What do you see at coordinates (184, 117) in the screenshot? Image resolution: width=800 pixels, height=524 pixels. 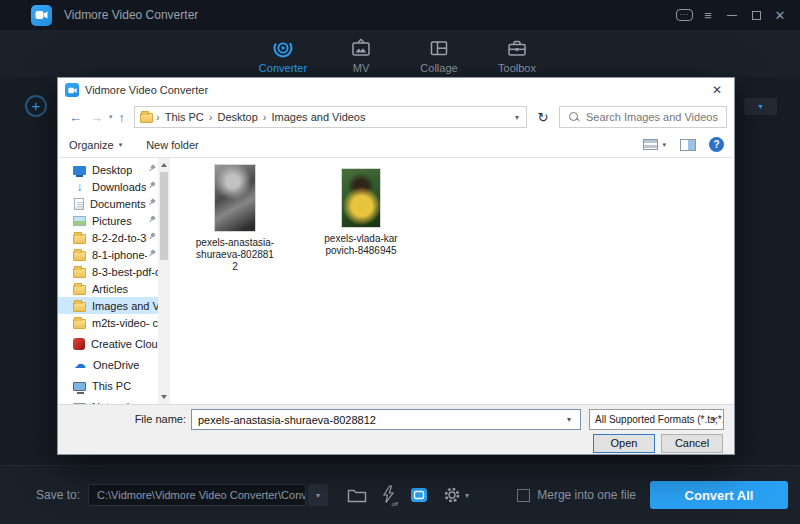 I see `breadcrumb-this-pc: This PC` at bounding box center [184, 117].